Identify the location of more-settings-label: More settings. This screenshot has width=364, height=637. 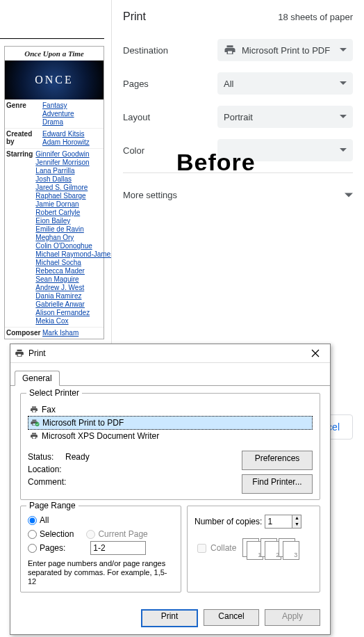
(150, 195).